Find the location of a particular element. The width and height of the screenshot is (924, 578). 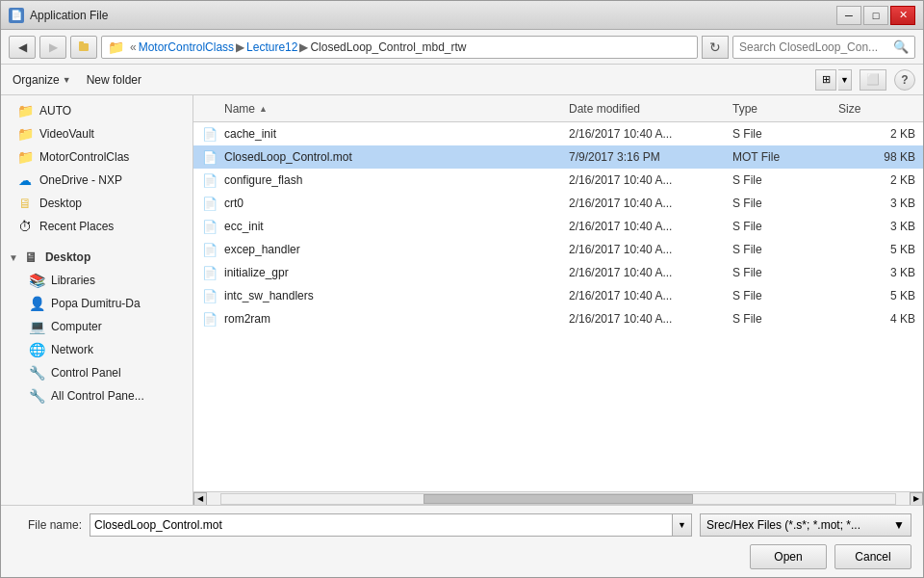

file-size: 3 KB is located at coordinates (877, 273).